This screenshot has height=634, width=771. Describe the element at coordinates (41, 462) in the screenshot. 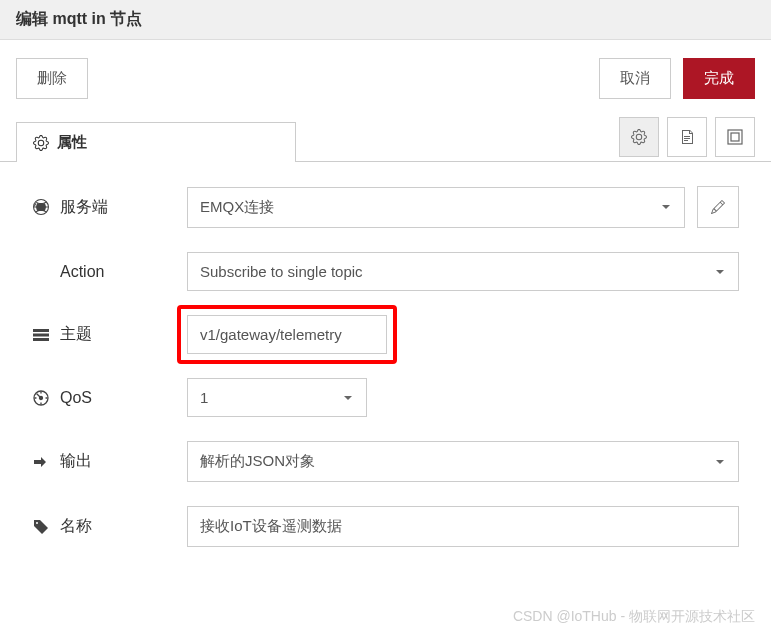

I see `arrow-right-icon` at that location.